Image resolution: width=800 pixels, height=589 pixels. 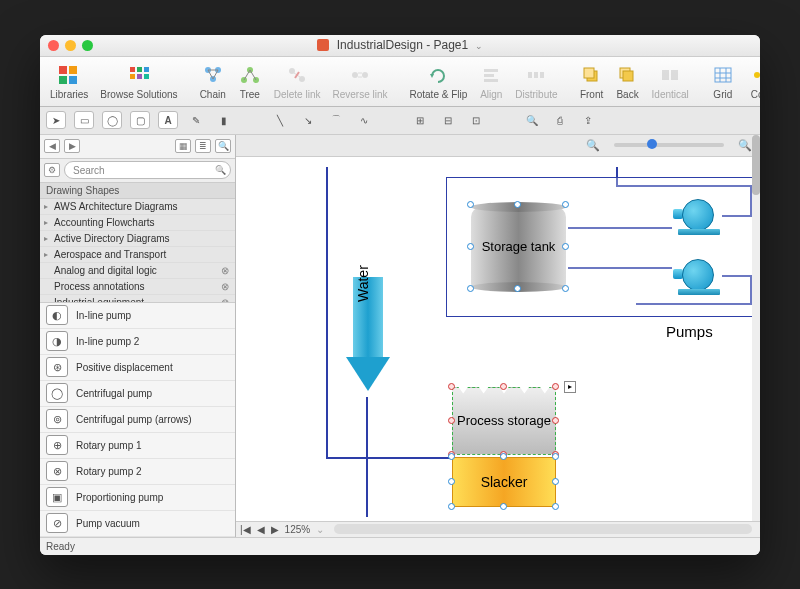 What do you see at coordinates (203, 146) in the screenshot?
I see `list-view-icon: ≣` at bounding box center [203, 146].